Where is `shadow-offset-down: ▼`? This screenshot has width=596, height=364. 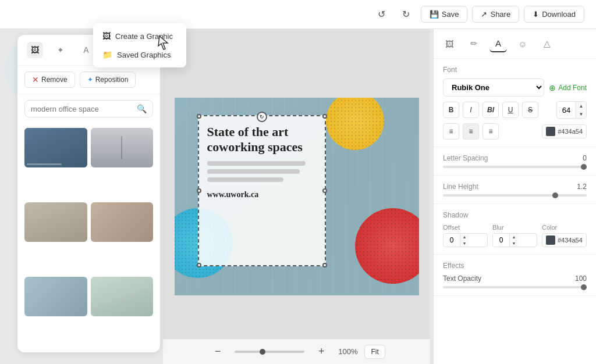 shadow-offset-down: ▼ is located at coordinates (464, 243).